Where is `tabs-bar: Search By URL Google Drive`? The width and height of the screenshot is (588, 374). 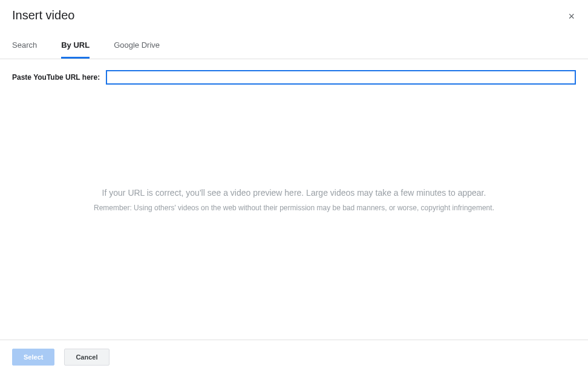 tabs-bar: Search By URL Google Drive is located at coordinates (294, 47).